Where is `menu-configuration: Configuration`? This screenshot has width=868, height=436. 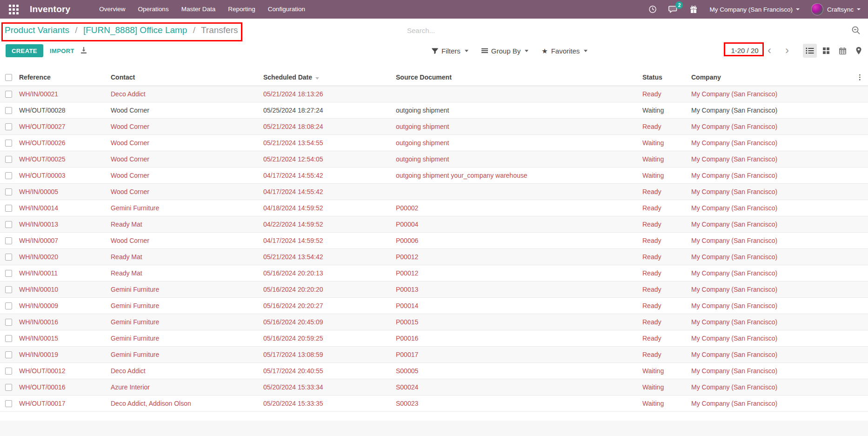 menu-configuration: Configuration is located at coordinates (287, 9).